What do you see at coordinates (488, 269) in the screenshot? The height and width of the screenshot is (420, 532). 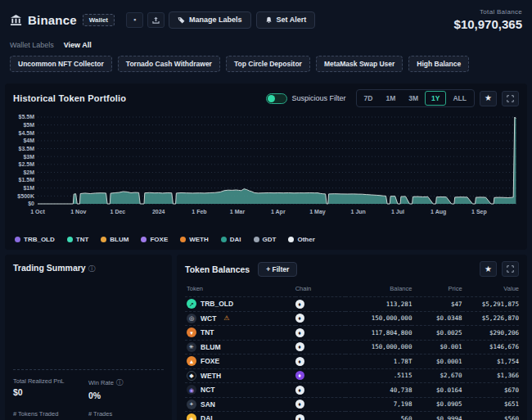 I see `star-icon: ★` at bounding box center [488, 269].